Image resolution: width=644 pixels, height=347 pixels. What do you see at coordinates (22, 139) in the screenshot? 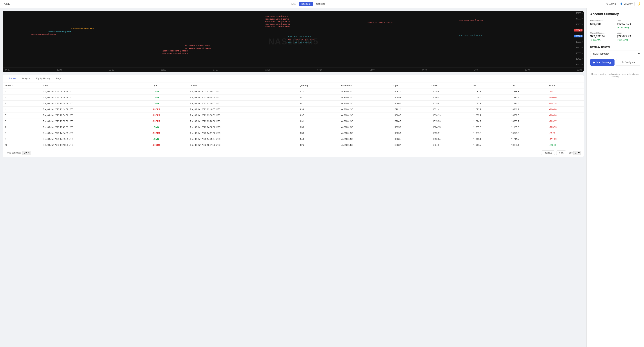
I see `cell-order: 9` at bounding box center [22, 139].